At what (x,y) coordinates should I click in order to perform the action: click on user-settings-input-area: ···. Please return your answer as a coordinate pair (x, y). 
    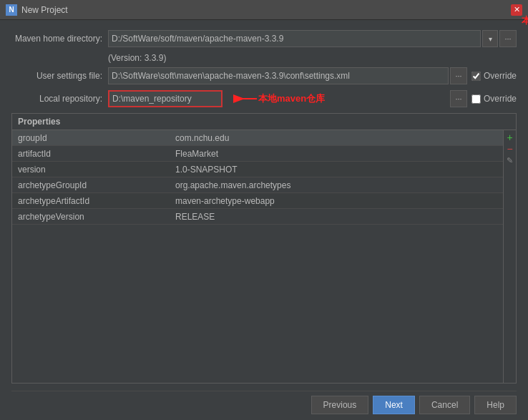
    Looking at the image, I should click on (288, 76).